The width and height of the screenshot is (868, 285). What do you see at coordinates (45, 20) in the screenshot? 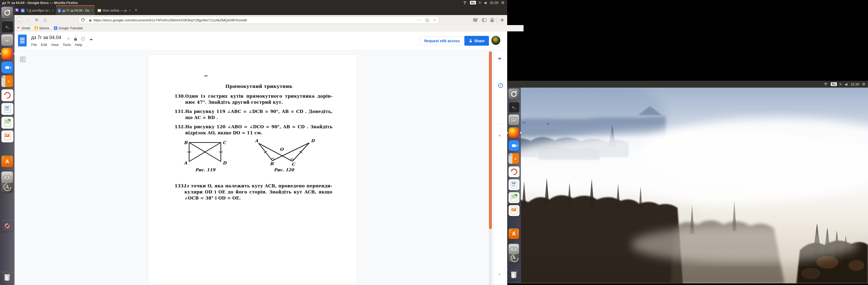
I see `home-button: ⌂` at bounding box center [45, 20].